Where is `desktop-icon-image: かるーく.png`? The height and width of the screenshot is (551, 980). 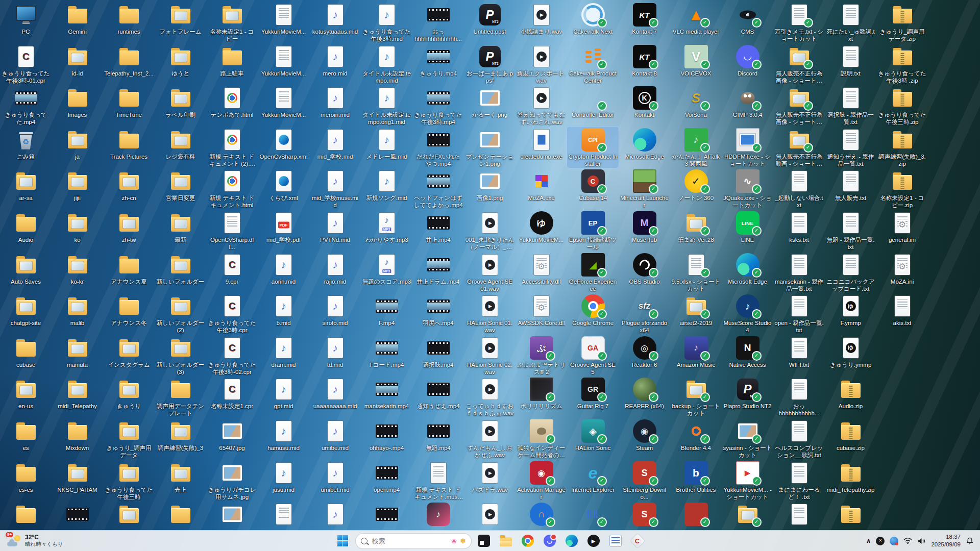
desktop-icon-image: かるーく.png is located at coordinates (490, 106).